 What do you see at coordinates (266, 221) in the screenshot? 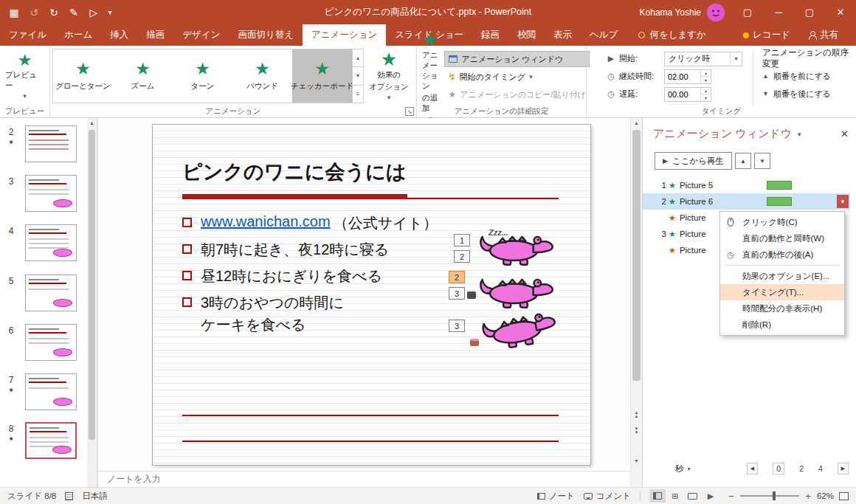
I see `hyperlink: www.wanichan.com` at bounding box center [266, 221].